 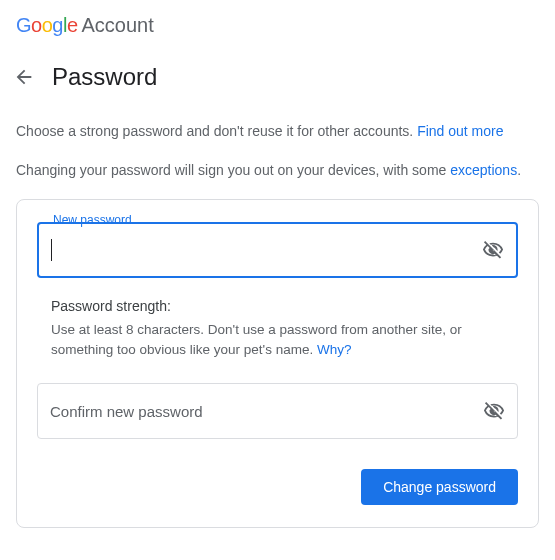 What do you see at coordinates (216, 131) in the screenshot?
I see `intro-line1: Choose a strong password and don't reuse…` at bounding box center [216, 131].